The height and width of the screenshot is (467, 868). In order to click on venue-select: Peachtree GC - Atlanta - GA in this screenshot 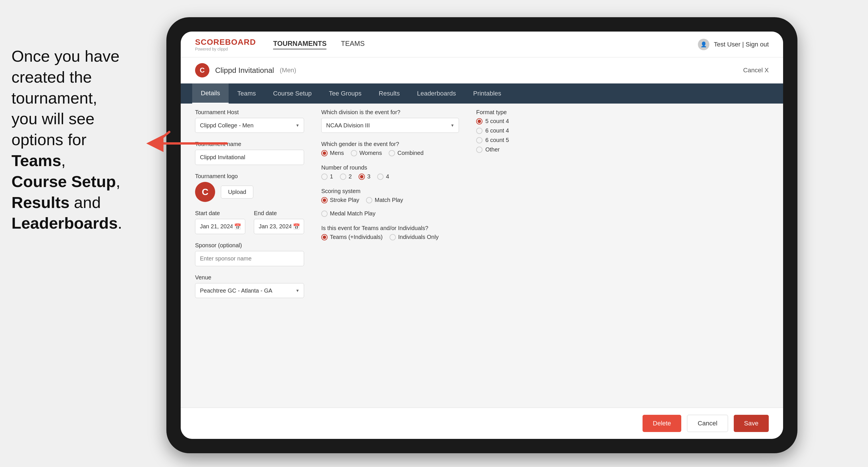, I will do `click(249, 290)`.